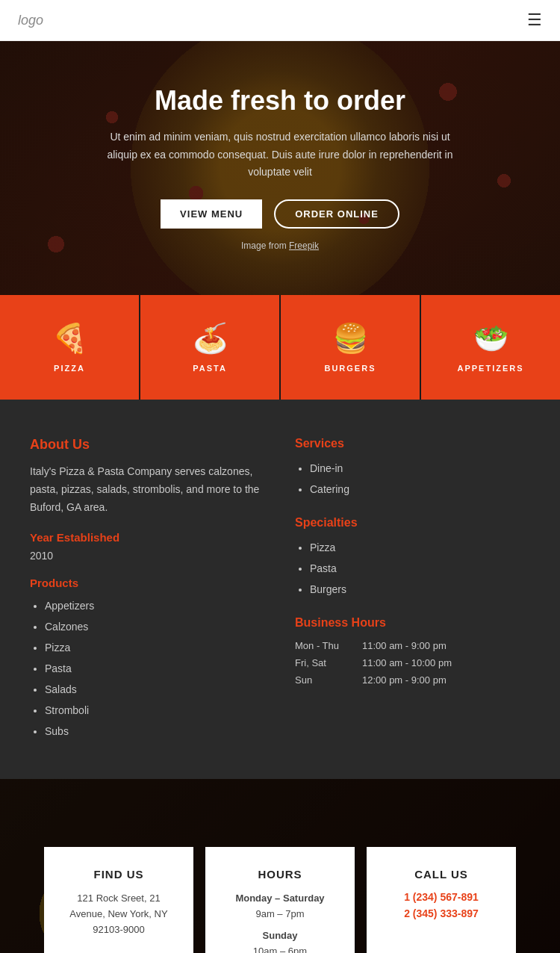  What do you see at coordinates (210, 368) in the screenshot?
I see `category-pasta-label: PASTA` at bounding box center [210, 368].